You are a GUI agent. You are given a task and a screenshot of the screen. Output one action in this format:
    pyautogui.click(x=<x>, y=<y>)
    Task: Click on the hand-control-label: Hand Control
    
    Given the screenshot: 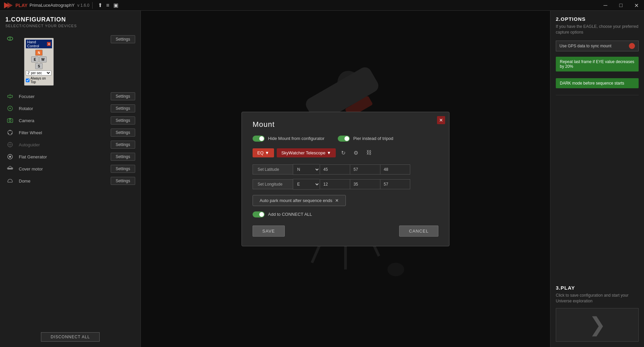 What is the action you would take?
    pyautogui.click(x=37, y=44)
    